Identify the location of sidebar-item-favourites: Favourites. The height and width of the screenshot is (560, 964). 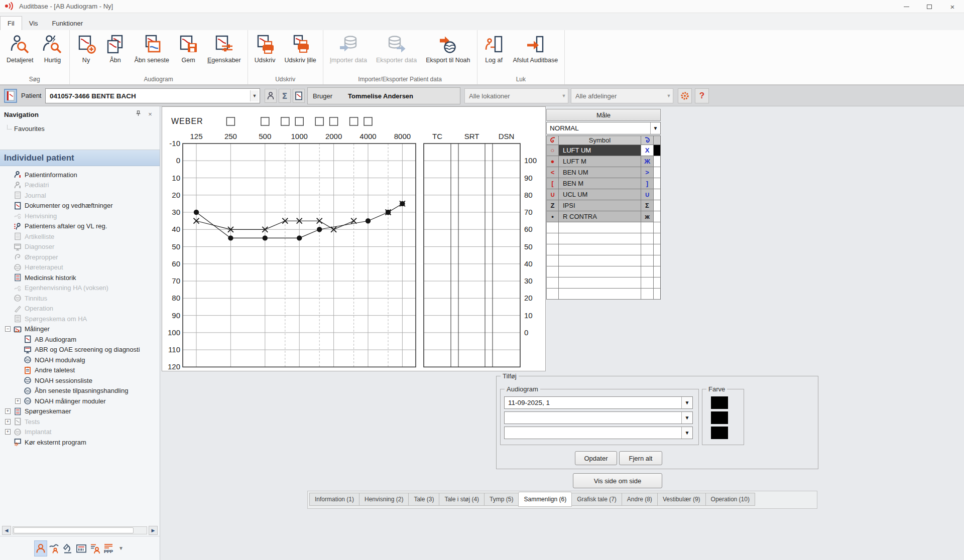
(80, 128).